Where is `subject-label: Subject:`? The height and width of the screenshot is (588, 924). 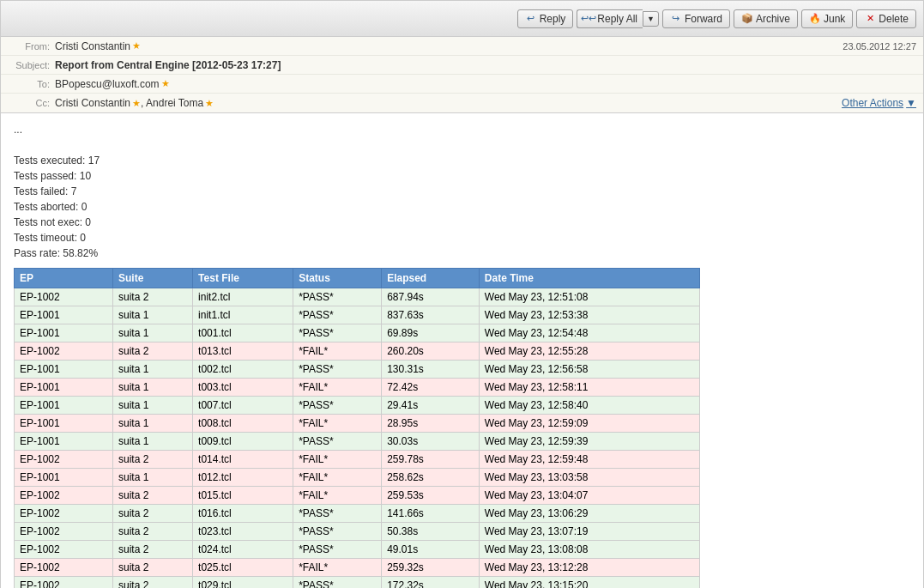 subject-label: Subject: is located at coordinates (31, 65).